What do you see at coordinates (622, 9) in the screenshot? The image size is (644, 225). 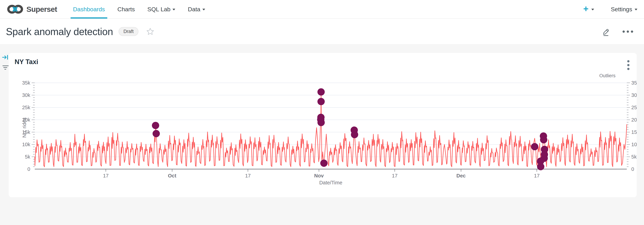 I see `settings-label: Settings` at bounding box center [622, 9].